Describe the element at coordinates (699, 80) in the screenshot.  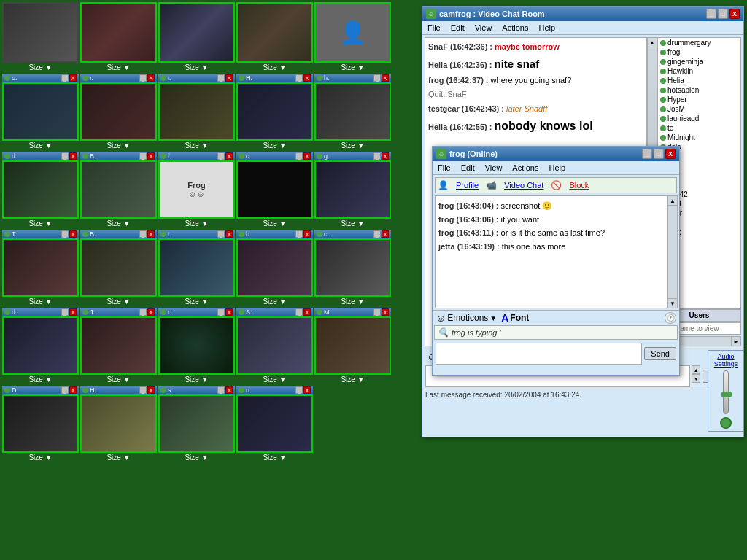
I see `user-item-helia: Helia` at that location.